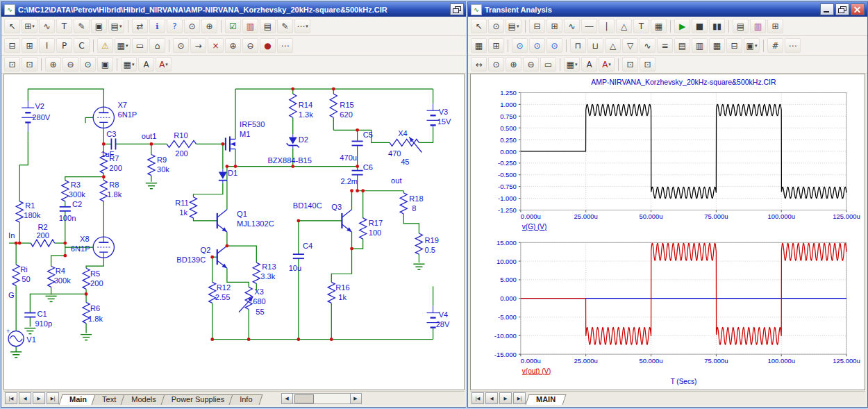 This screenshot has height=409, width=868. What do you see at coordinates (303, 26) in the screenshot?
I see `more-icon: ⋯▾` at bounding box center [303, 26].